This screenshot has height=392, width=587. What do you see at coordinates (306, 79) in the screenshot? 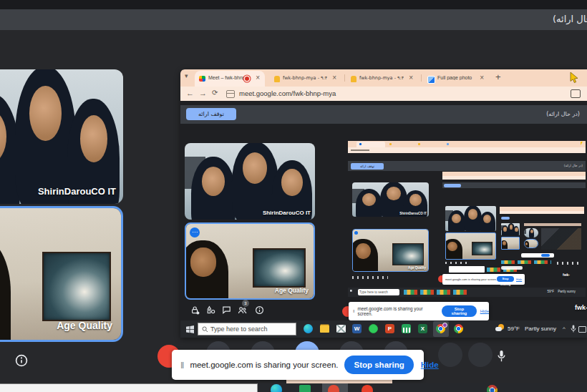
I see `browser-tab-2: fwk-bhnp-mya - ۹:۴۷ (ارائه) ×` at bounding box center [306, 79].